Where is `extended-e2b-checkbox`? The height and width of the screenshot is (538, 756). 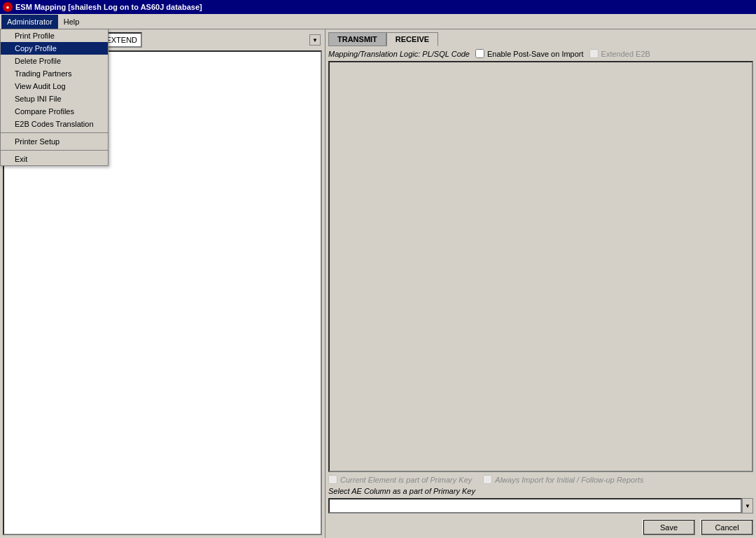 extended-e2b-checkbox is located at coordinates (594, 53).